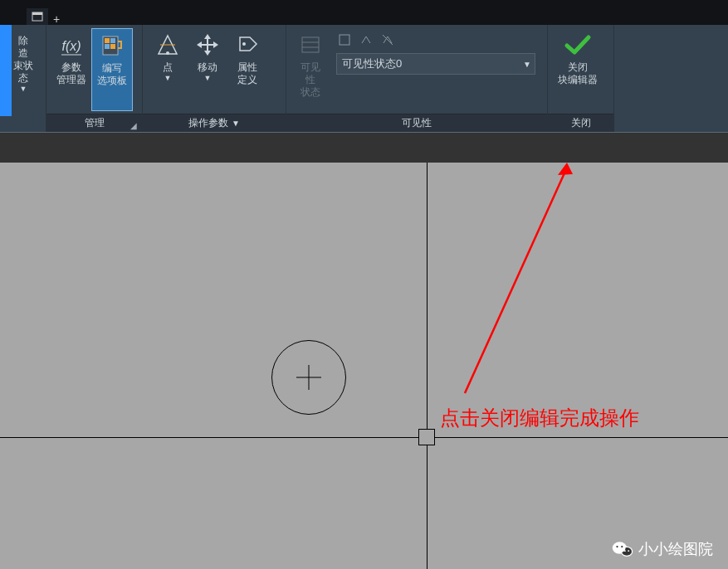  What do you see at coordinates (364, 12) in the screenshot?
I see `quick-access-bar: +` at bounding box center [364, 12].